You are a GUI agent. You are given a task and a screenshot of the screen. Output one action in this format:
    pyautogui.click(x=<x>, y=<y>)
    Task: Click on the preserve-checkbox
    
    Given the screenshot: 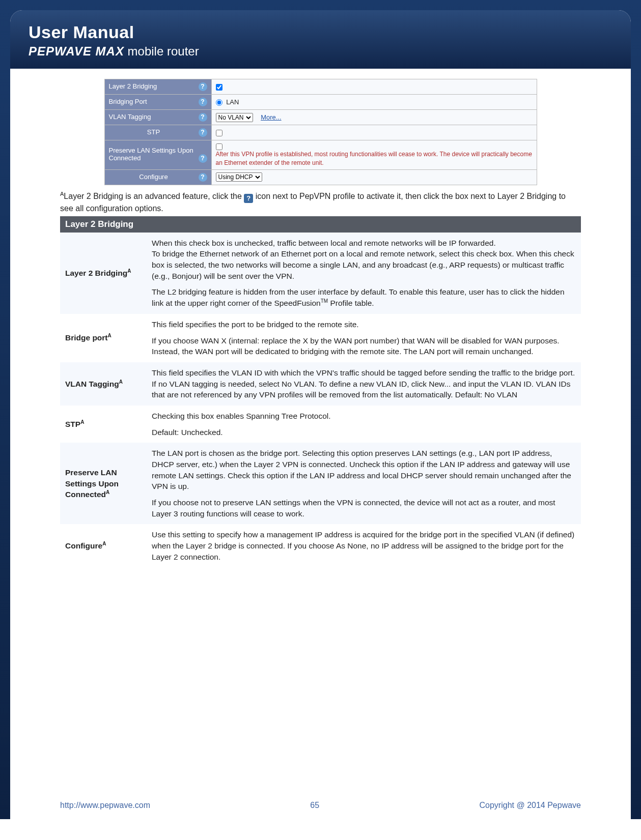 What is the action you would take?
    pyautogui.click(x=219, y=147)
    